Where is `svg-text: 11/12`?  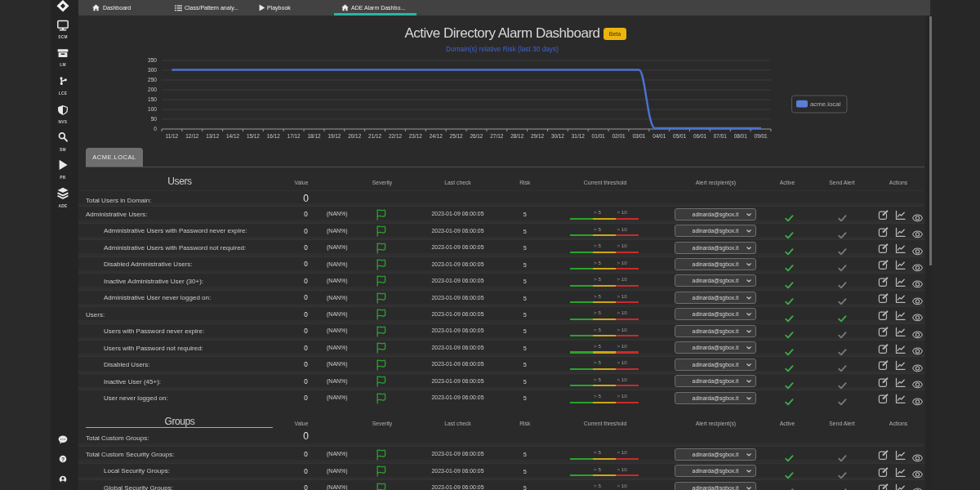 svg-text: 11/12 is located at coordinates (172, 136).